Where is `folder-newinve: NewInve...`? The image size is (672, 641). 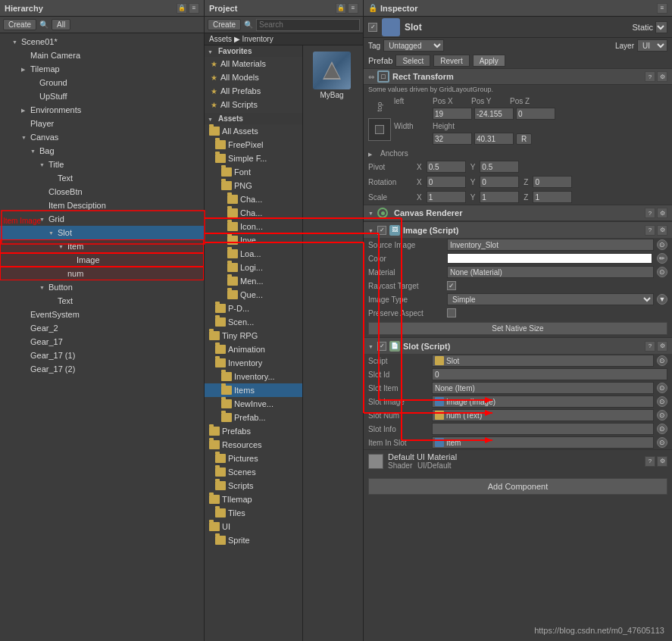 folder-newinve: NewInve... is located at coordinates (253, 404).